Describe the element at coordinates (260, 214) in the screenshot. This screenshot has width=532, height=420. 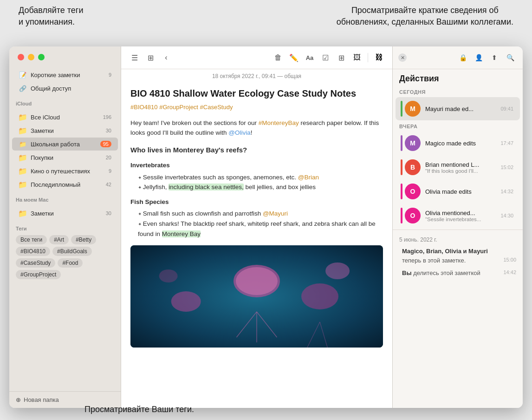
I see `list-item: Small fish such as clownfish and parrotf…` at that location.